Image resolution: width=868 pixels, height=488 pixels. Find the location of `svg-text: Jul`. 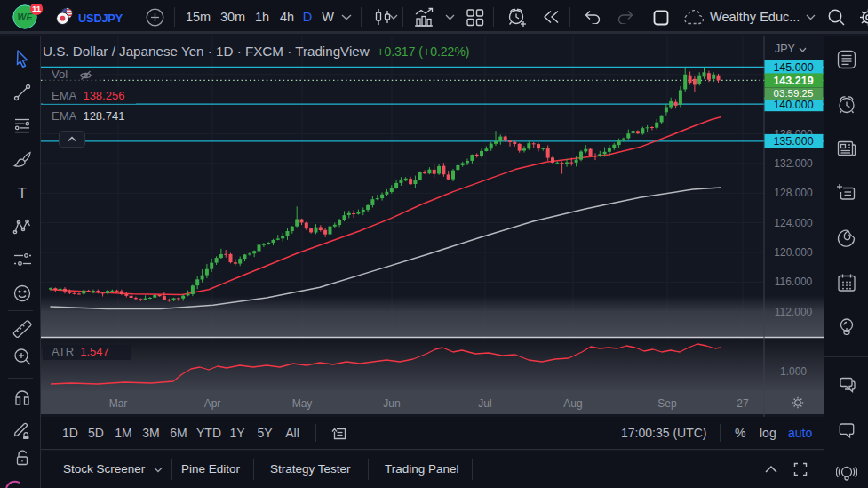

svg-text: Jul is located at coordinates (485, 404).